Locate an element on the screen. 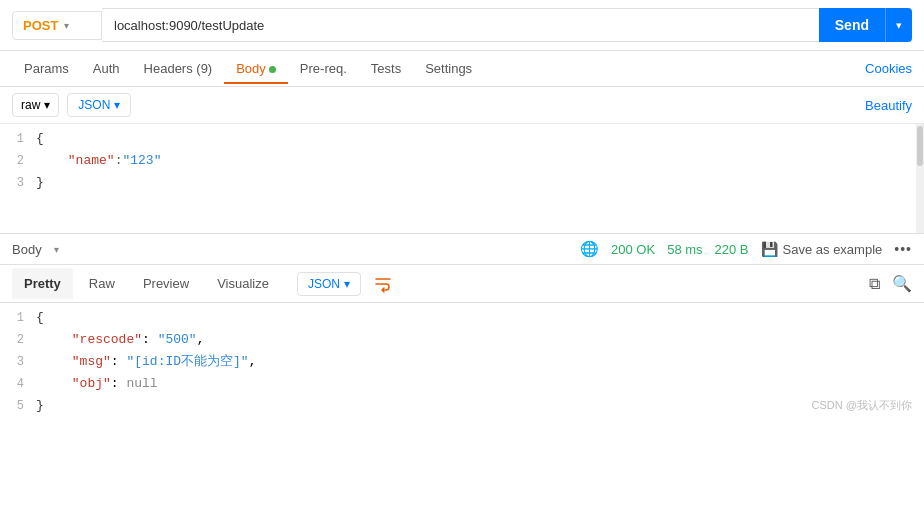  status-code: 200 OK is located at coordinates (633, 250).